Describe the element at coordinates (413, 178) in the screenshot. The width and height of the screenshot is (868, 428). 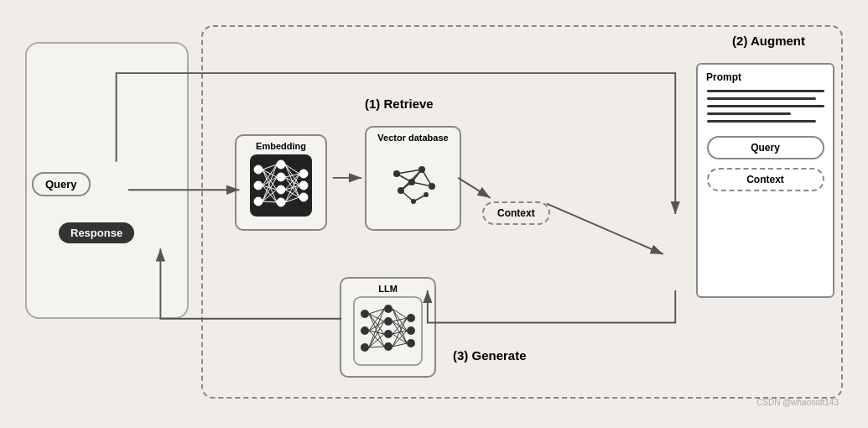
I see `vectordb-svg` at that location.